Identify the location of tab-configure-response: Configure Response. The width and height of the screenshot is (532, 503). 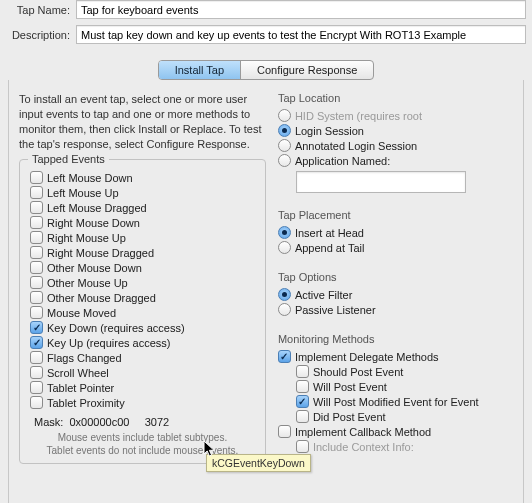
(307, 70).